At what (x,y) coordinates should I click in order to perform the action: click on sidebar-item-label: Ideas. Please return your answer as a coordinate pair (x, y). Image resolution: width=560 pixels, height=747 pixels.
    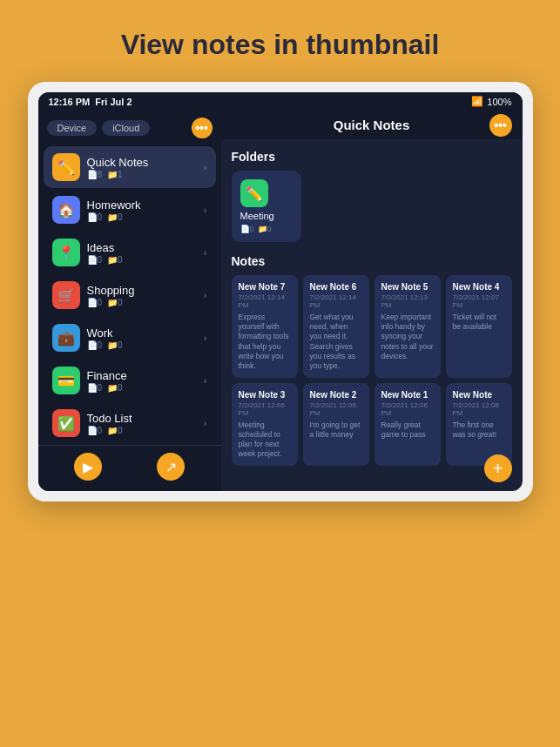
    Looking at the image, I should click on (145, 247).